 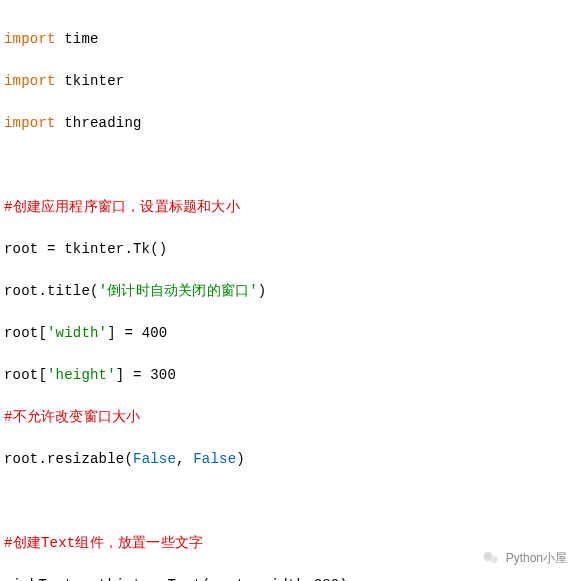 What do you see at coordinates (82, 375) in the screenshot?
I see `string-literal: 'height'` at bounding box center [82, 375].